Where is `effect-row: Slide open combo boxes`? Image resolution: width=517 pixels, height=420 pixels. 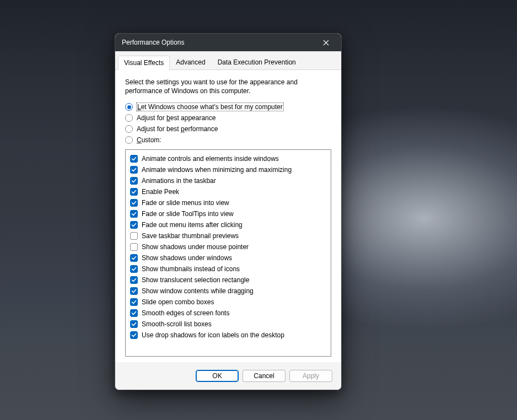
effect-row: Slide open combo boxes is located at coordinates (228, 302).